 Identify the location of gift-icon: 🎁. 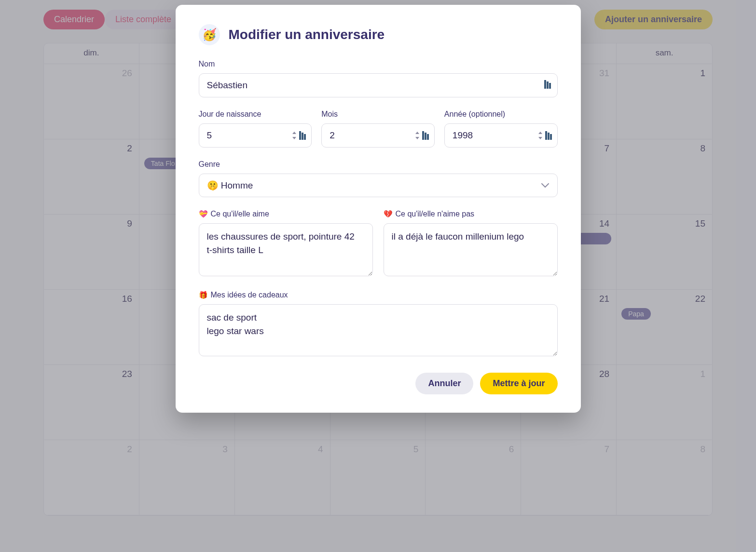
(204, 295).